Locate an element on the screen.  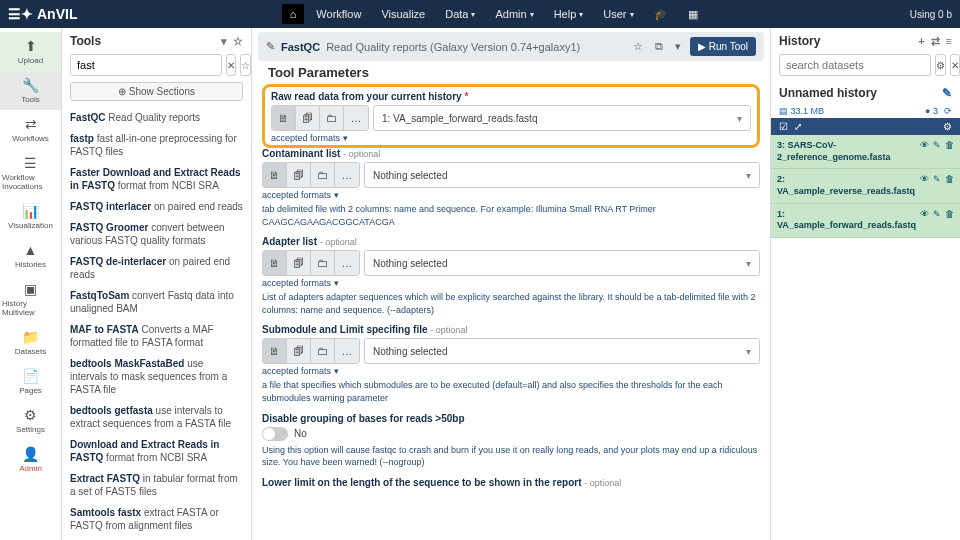
rail-workflows: ⇄Workflows is located at coordinates (30, 130).